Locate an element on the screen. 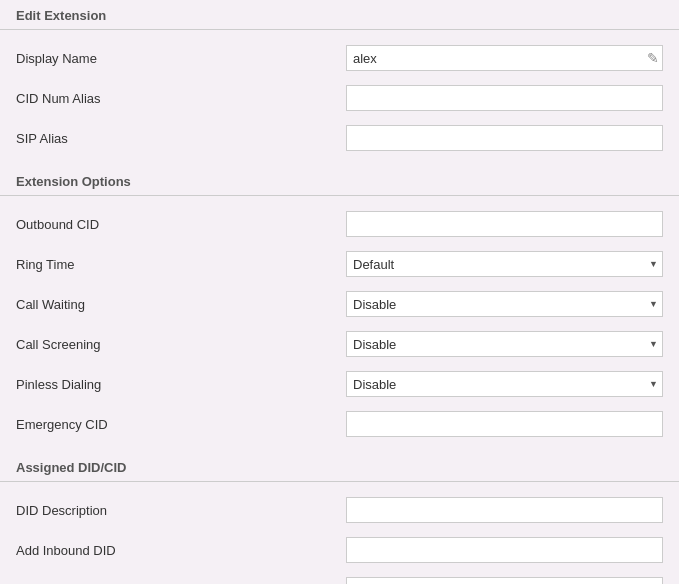  cid-num-alias-input is located at coordinates (504, 98).